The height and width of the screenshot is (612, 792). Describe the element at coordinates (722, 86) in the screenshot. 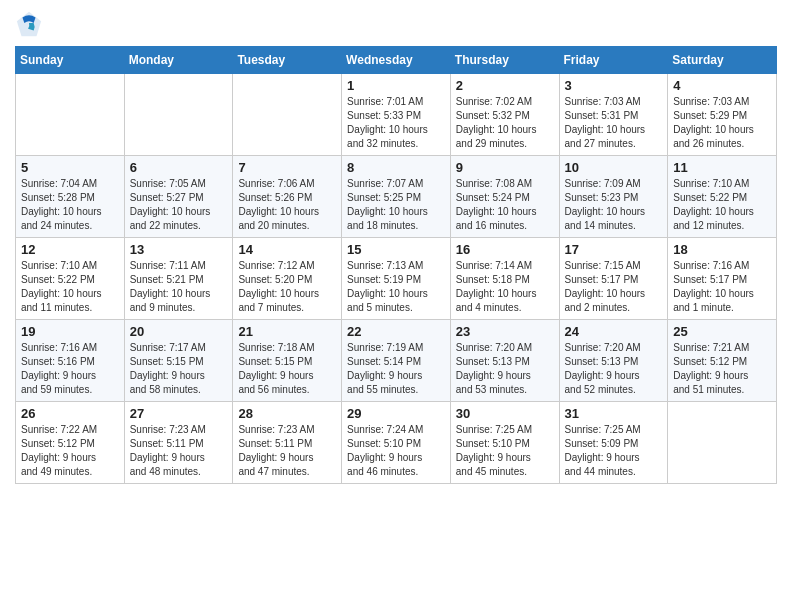

I see `day-number: 4` at that location.